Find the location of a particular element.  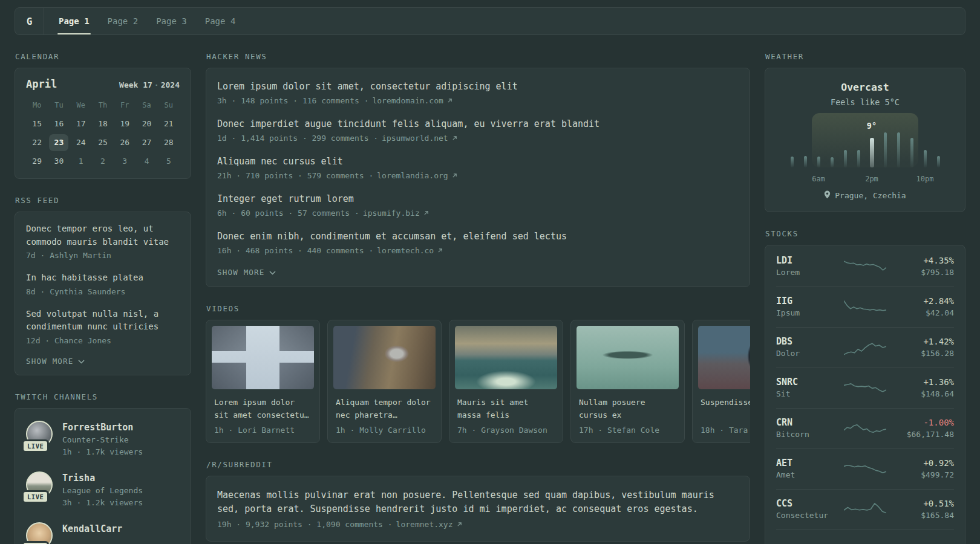

video-card: Suspendisse diam 18h · Tara is located at coordinates (721, 381).